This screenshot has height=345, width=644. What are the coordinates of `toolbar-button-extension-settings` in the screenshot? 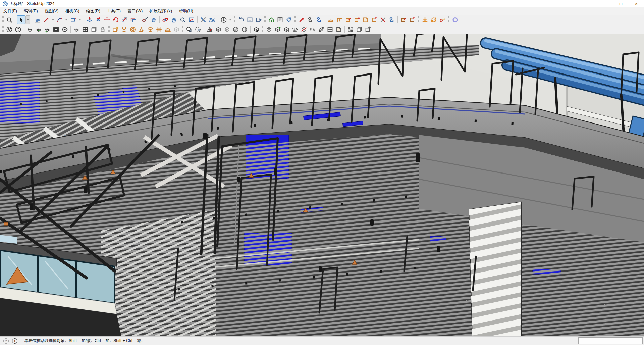 It's located at (442, 20).